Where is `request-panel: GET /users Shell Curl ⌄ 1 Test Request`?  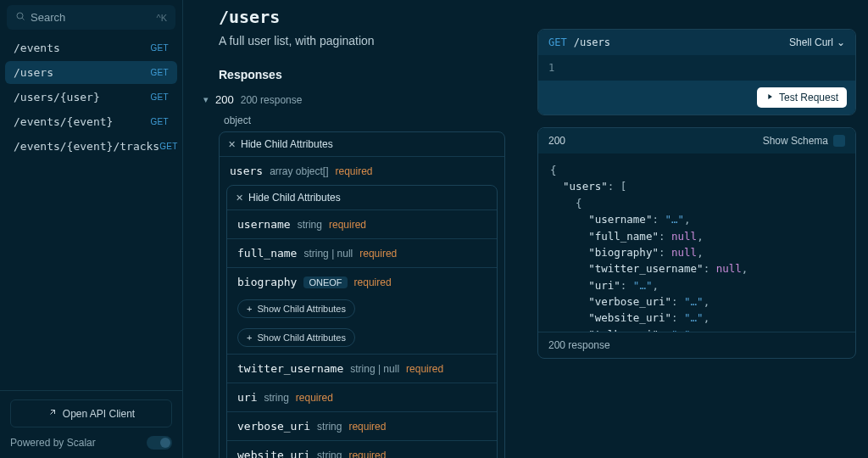
request-panel: GET /users Shell Curl ⌄ 1 Test Request is located at coordinates (697, 72).